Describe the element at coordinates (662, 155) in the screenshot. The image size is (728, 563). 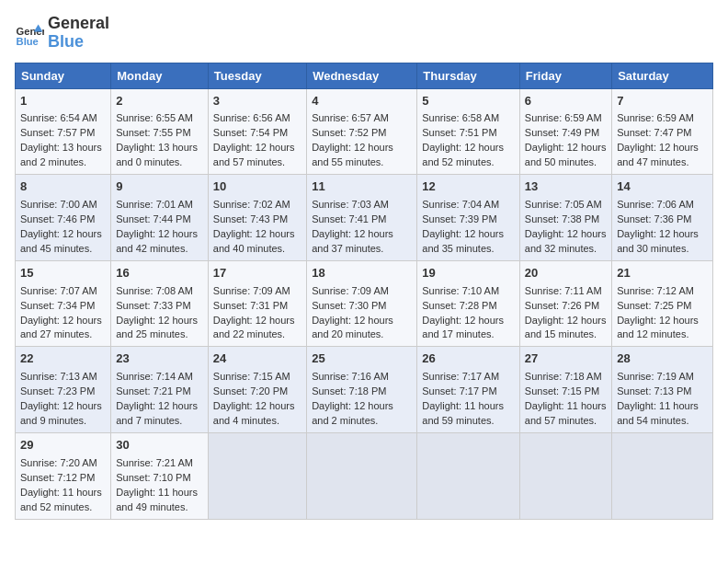
I see `day-info: Daylight: 12 hours and 47 minutes.` at that location.